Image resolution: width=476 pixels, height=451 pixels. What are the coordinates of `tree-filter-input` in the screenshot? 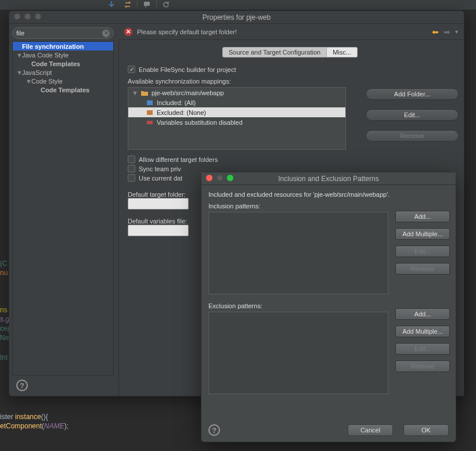 It's located at (59, 33).